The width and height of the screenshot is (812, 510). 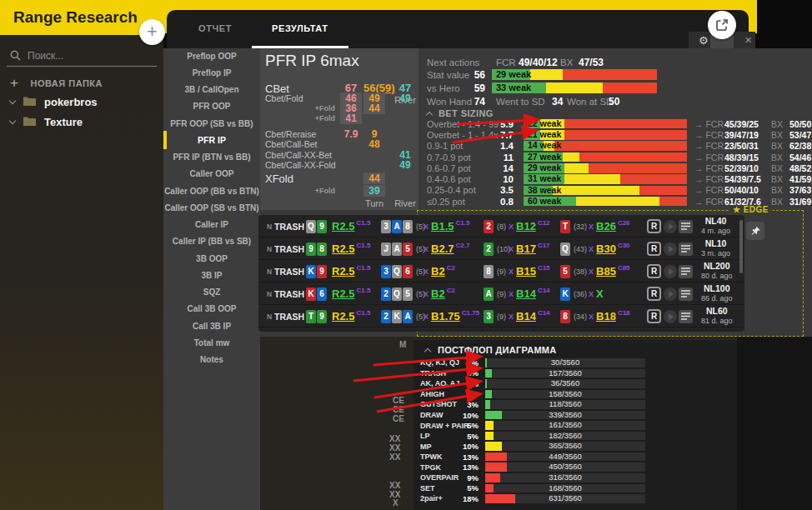 What do you see at coordinates (212, 258) in the screenshot?
I see `nav-item-3b-oop: 3B OOP` at bounding box center [212, 258].